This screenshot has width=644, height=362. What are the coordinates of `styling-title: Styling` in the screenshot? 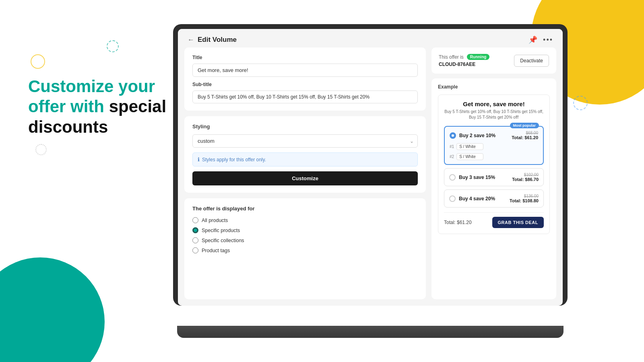 It's located at (305, 126).